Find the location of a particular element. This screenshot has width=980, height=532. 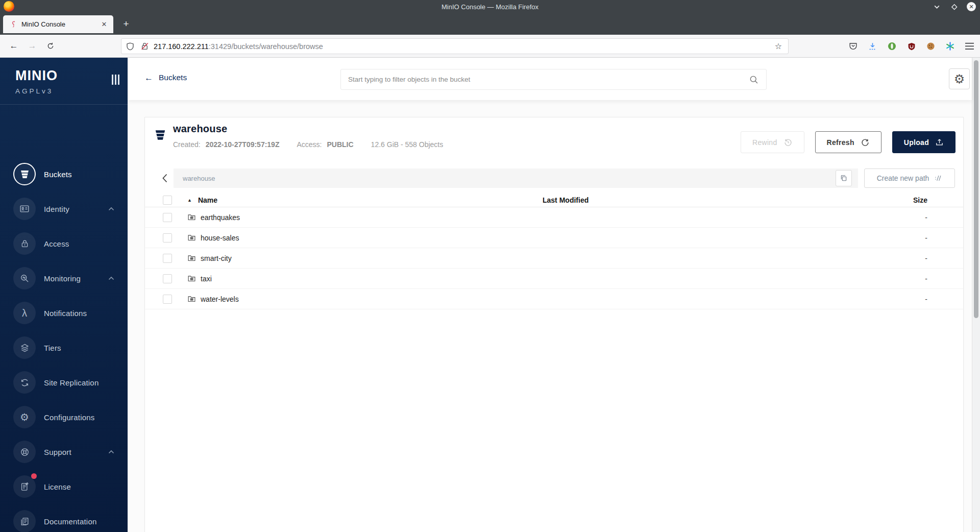

url-bar: 217.160.222.211:31429/buckets/warehouse/… is located at coordinates (455, 46).